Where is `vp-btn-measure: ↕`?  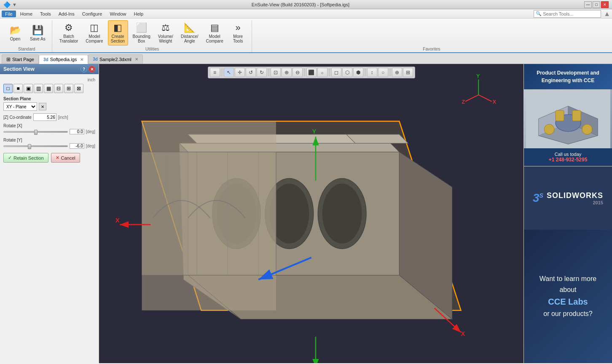
vp-btn-measure: ↕ is located at coordinates (372, 72).